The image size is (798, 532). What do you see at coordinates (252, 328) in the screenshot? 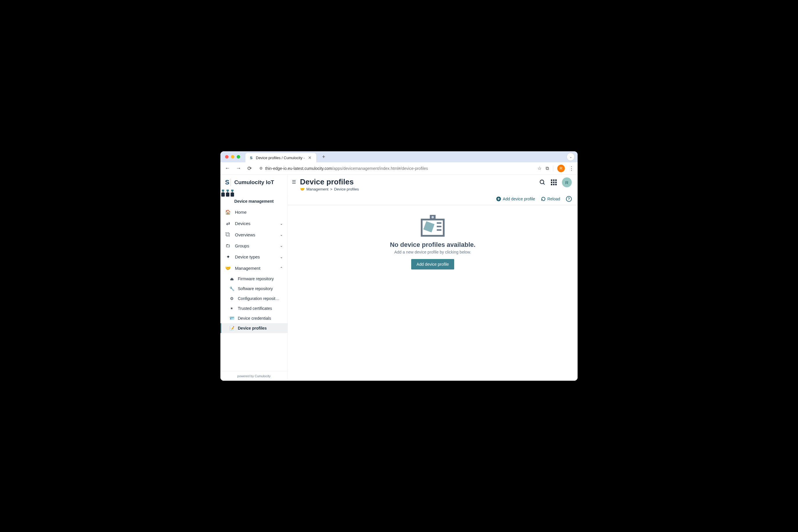
I see `sidebar-sub-label: Device profiles` at bounding box center [252, 328].